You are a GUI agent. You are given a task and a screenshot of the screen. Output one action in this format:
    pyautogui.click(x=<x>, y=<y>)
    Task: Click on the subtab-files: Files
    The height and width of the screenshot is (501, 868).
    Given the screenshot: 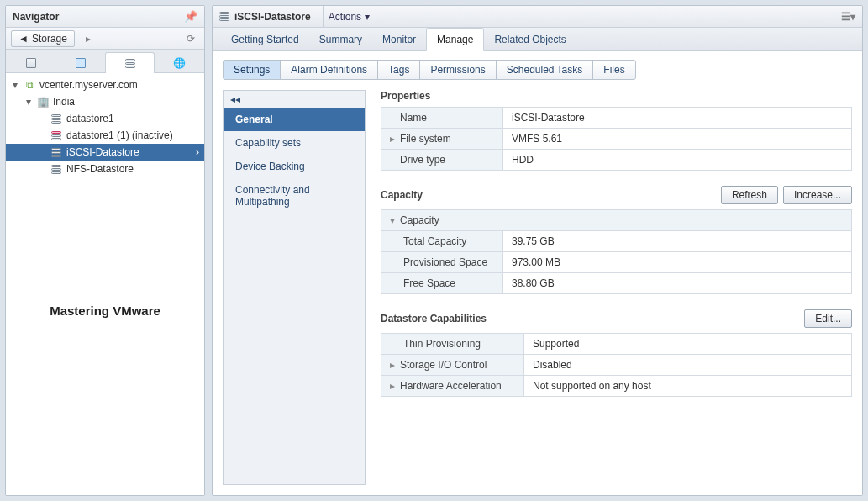 What is the action you would take?
    pyautogui.click(x=613, y=70)
    